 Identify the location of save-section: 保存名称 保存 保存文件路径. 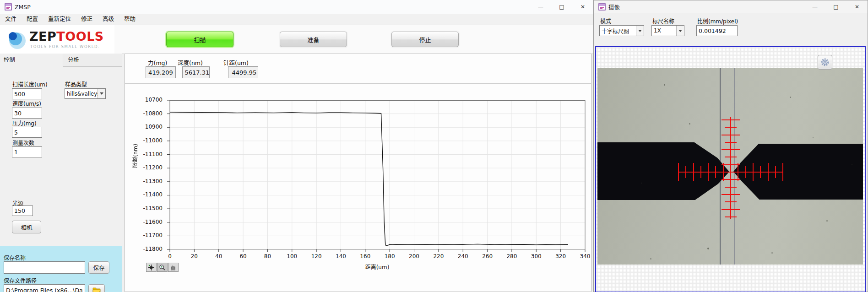
(61, 269).